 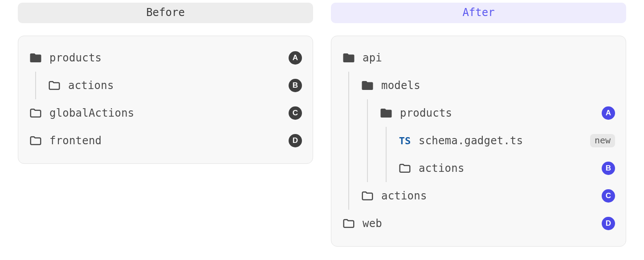 What do you see at coordinates (488, 85) in the screenshot?
I see `tree-row: models` at bounding box center [488, 85].